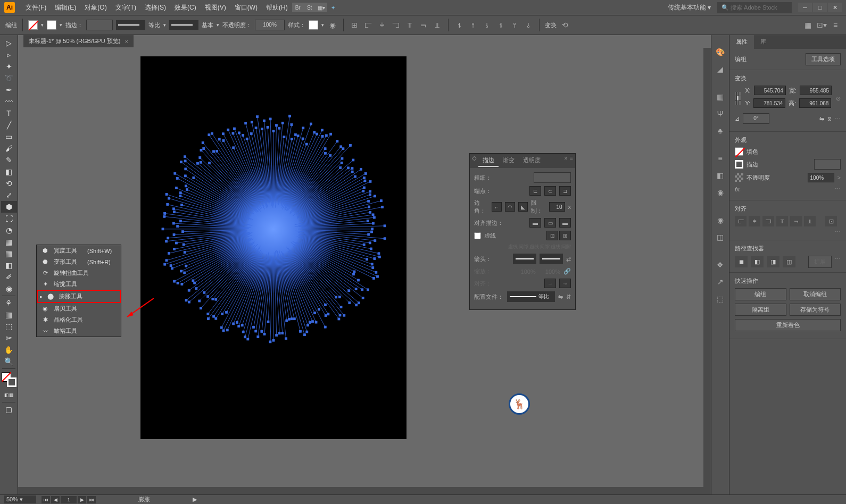 This screenshot has width=846, height=504. I want to click on y-input, so click(769, 103).